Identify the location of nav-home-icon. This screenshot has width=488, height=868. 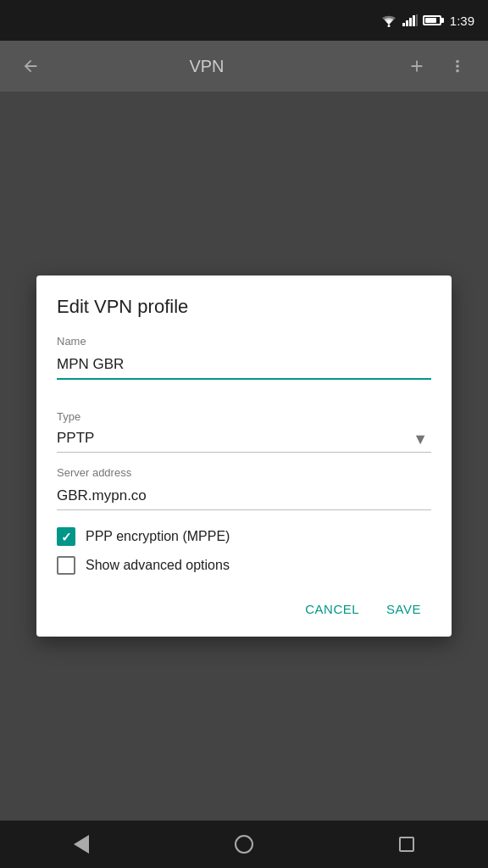
(244, 844).